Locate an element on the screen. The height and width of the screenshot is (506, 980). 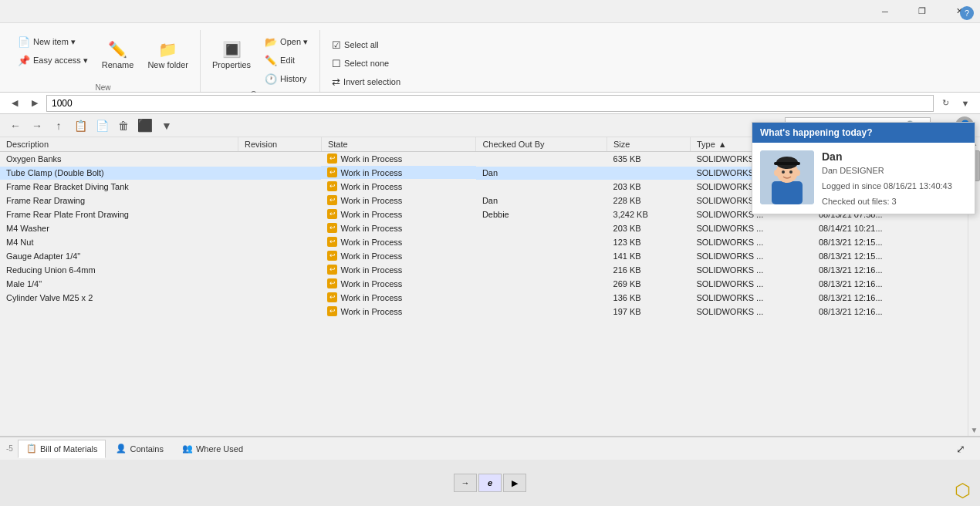
contains-icon: 👤 is located at coordinates (121, 449).